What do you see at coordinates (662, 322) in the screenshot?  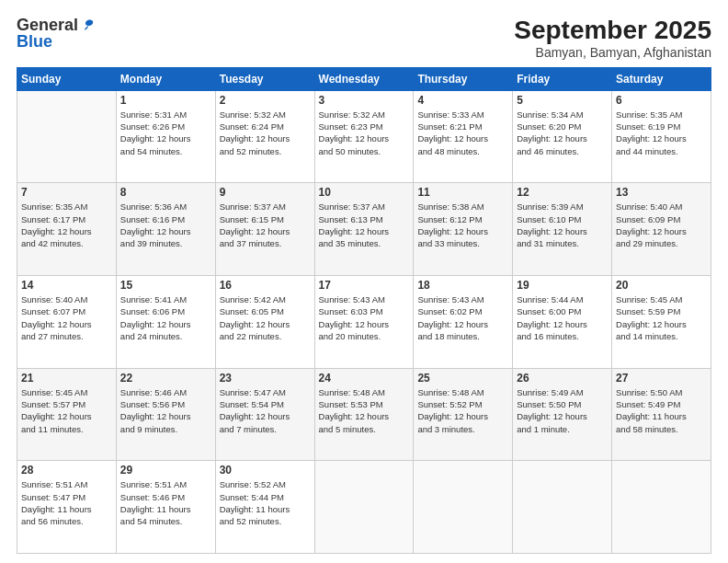 I see `calendar-day-cell: 20Sunrise: 5:45 AM Sunset: 5:59 PM Dayli…` at bounding box center [662, 322].